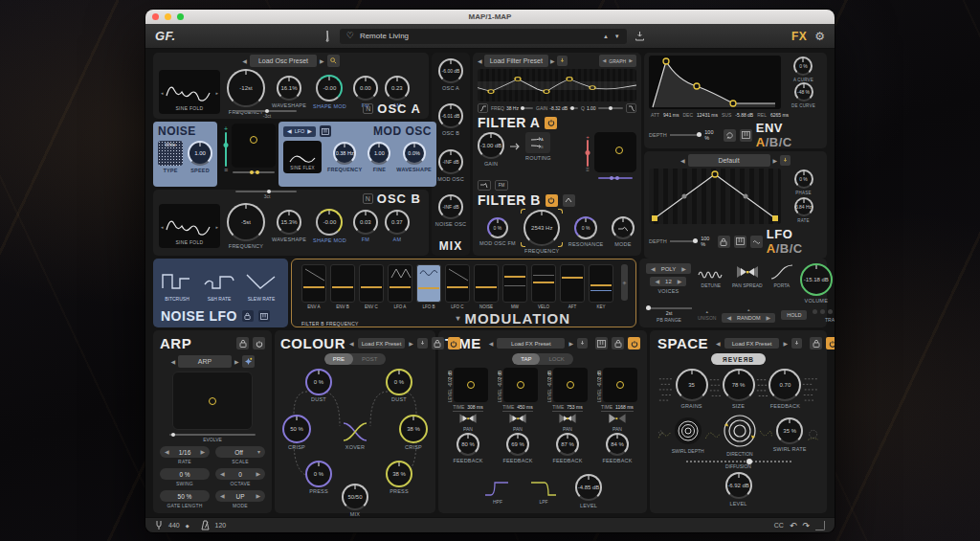  Describe the element at coordinates (319, 385) in the screenshot. I see `colour-left-dust-knob: 0 % DUST` at that location.